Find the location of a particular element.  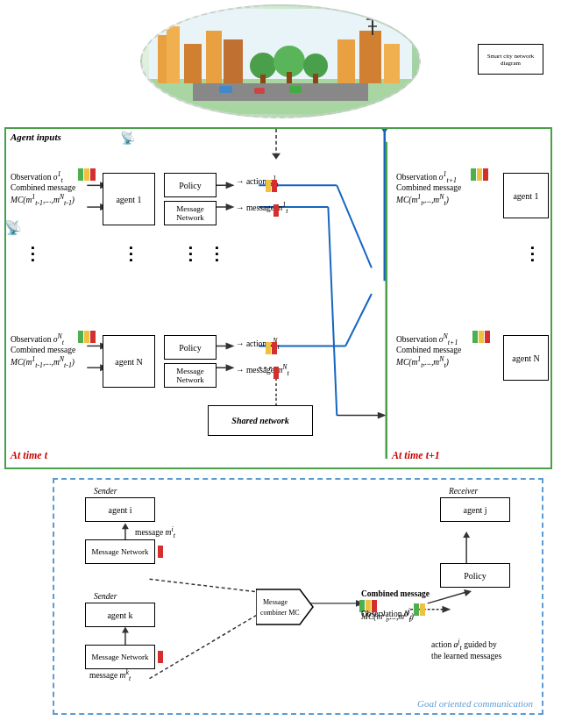

obs-right-bars is located at coordinates (420, 610).